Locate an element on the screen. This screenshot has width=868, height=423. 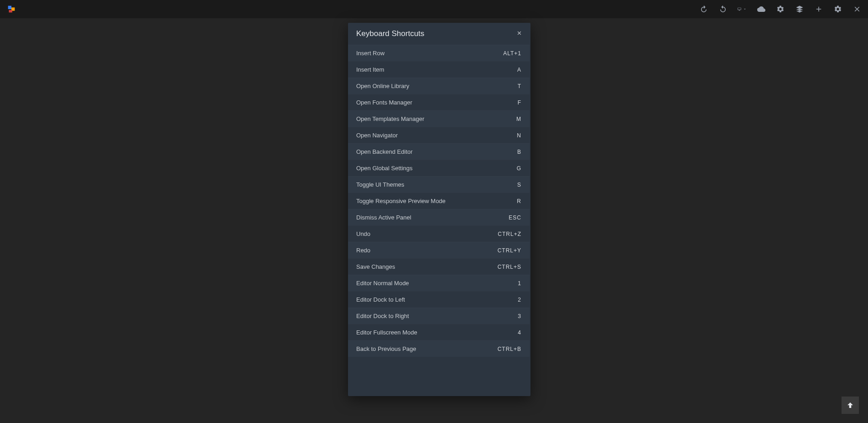
shortcut-label: Dismiss Active Panel is located at coordinates (384, 217).